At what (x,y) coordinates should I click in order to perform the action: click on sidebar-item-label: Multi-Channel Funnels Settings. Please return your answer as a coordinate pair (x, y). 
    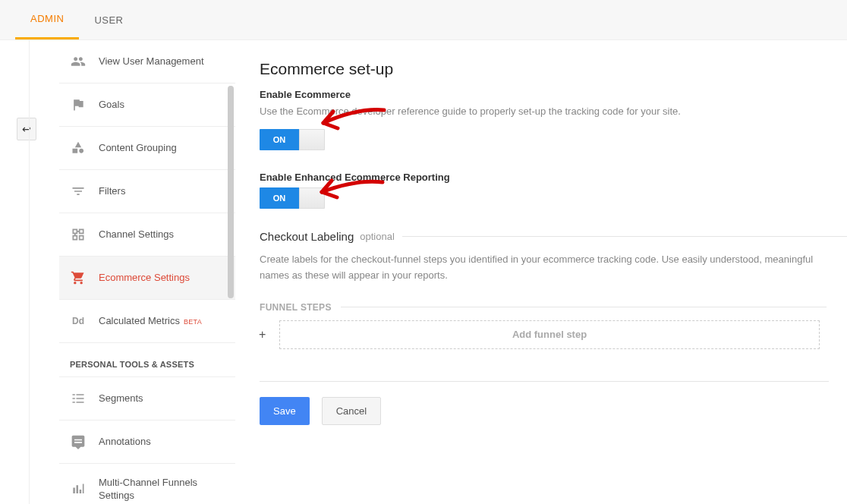
    Looking at the image, I should click on (148, 490).